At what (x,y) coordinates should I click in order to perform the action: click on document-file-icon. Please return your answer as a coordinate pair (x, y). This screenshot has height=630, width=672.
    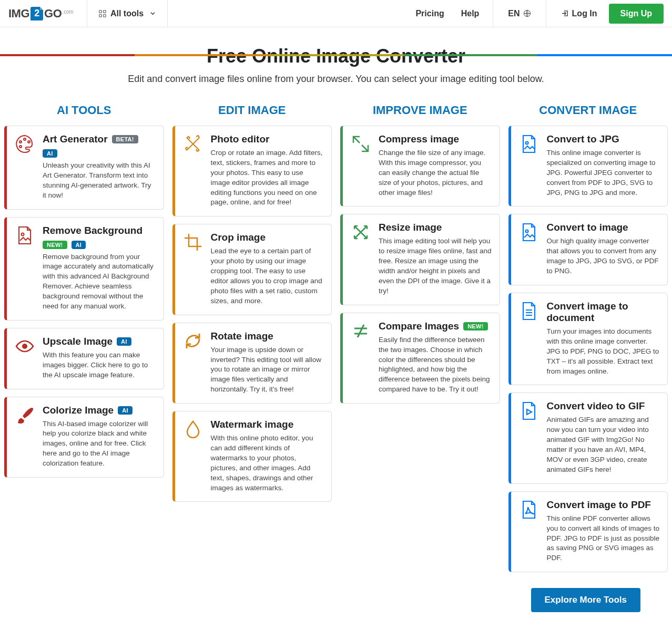
    Looking at the image, I should click on (529, 311).